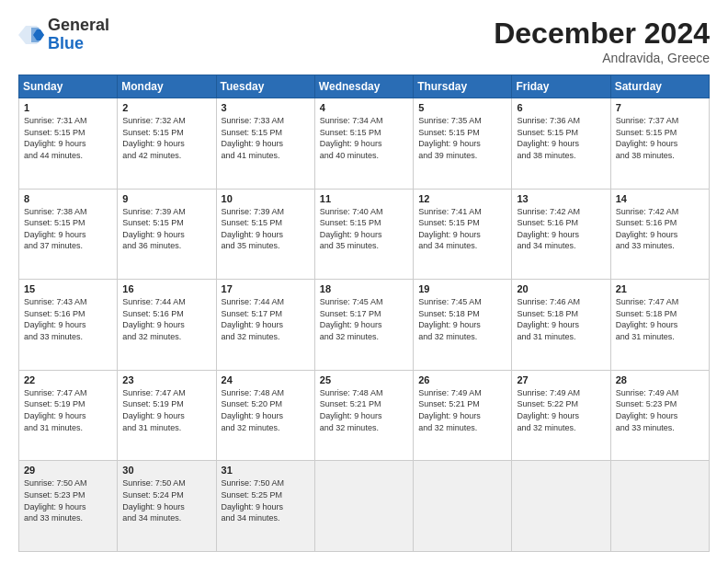 This screenshot has width=728, height=563. What do you see at coordinates (462, 410) in the screenshot?
I see `day-info: Sunrise: 7:49 AMSunset: 5:21 PMDaylight:…` at bounding box center [462, 410].